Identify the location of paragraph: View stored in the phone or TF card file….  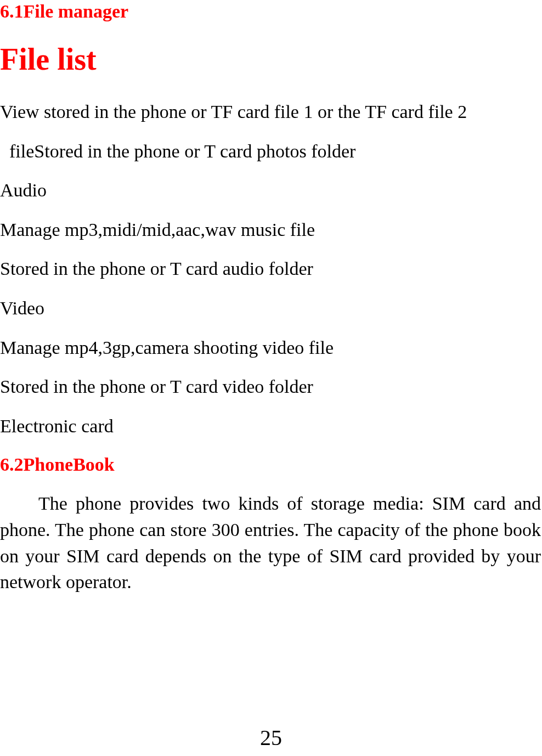
(270, 112).